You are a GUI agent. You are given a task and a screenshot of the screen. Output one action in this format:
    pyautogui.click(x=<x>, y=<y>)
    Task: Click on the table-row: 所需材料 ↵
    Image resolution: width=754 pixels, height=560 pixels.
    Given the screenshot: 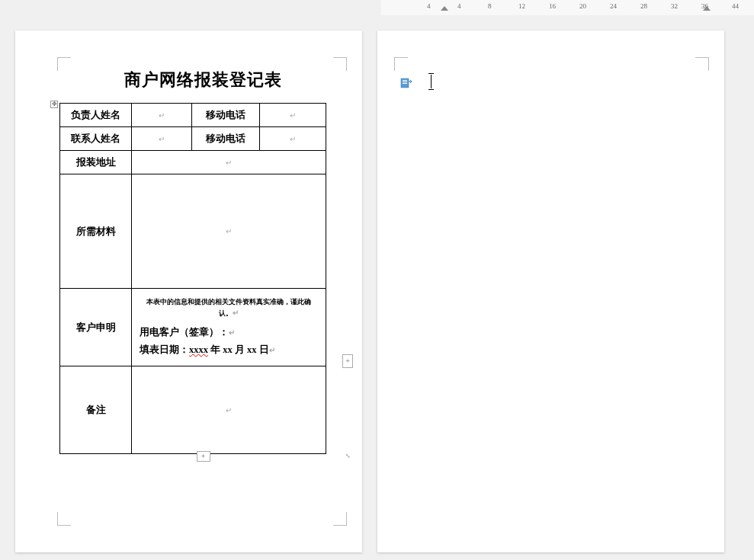 What is the action you would take?
    pyautogui.click(x=194, y=232)
    